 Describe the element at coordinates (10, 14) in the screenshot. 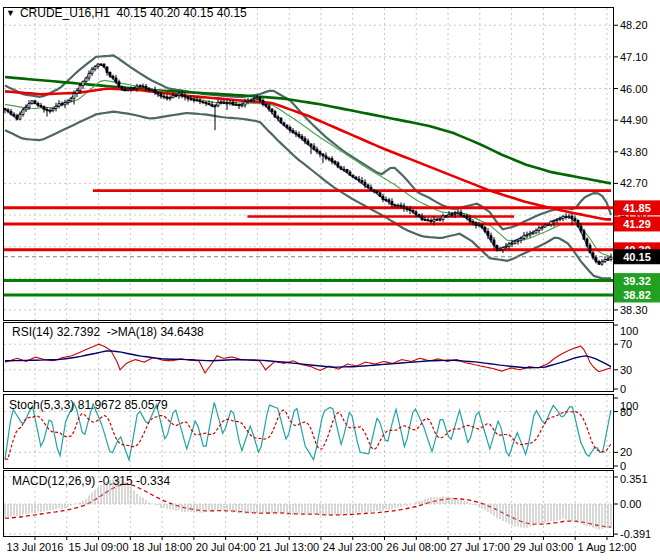

I see `symbol-dropdown-icon: ▼` at that location.